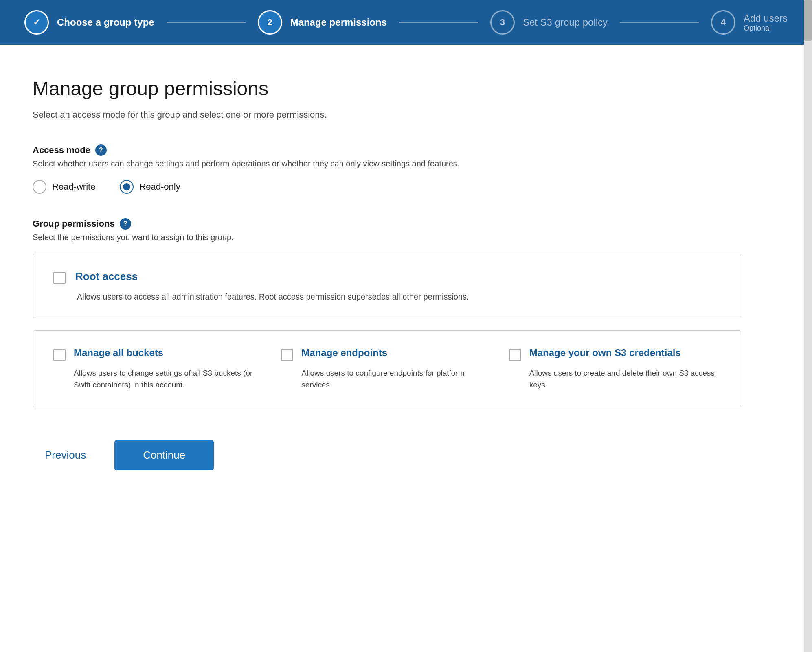  Describe the element at coordinates (159, 354) in the screenshot. I see `manage-all-buckets-header: Manage all buckets` at that location.